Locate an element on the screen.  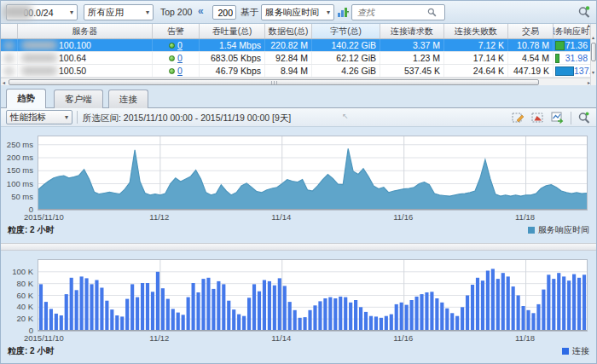
collapse-button: « is located at coordinates (201, 11).